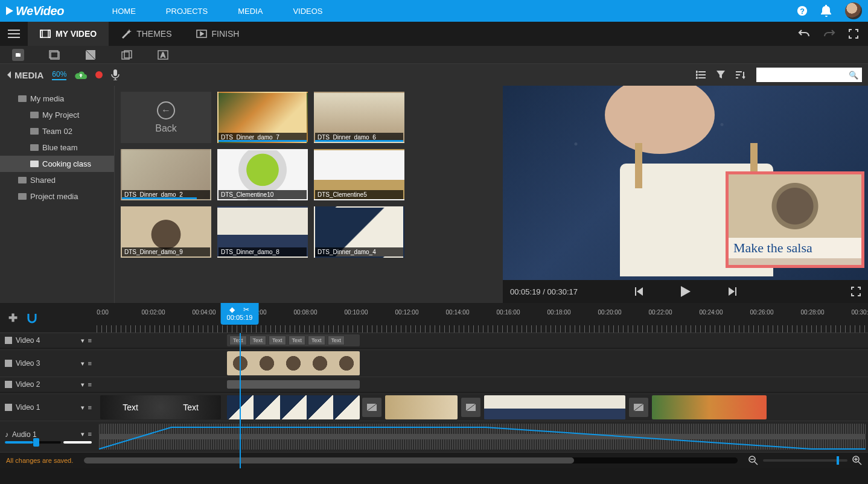 The height and width of the screenshot is (484, 868). I want to click on media-tab-icon, so click(18, 55).